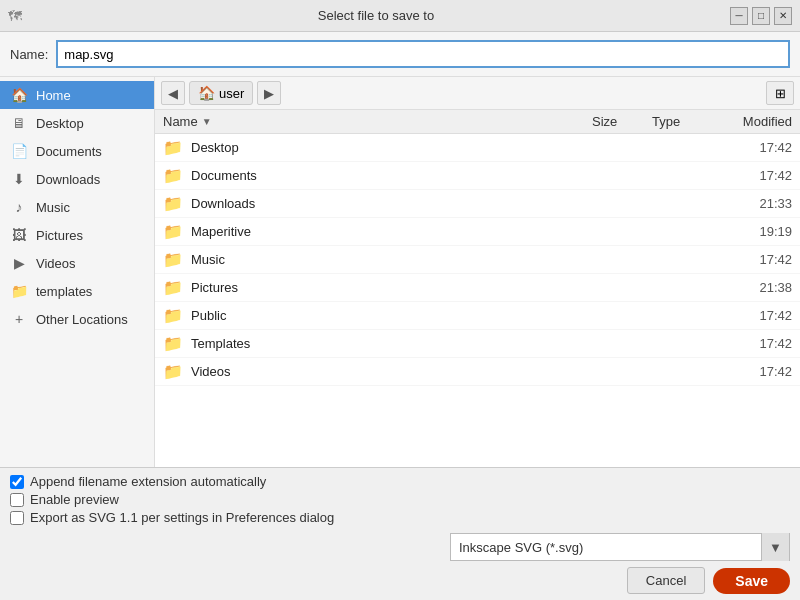  I want to click on close-button: ✕, so click(783, 16).